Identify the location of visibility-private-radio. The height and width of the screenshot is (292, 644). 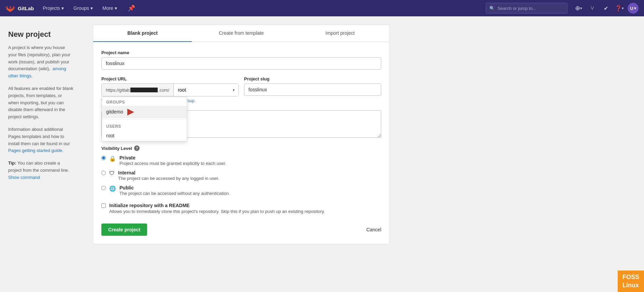
(104, 158).